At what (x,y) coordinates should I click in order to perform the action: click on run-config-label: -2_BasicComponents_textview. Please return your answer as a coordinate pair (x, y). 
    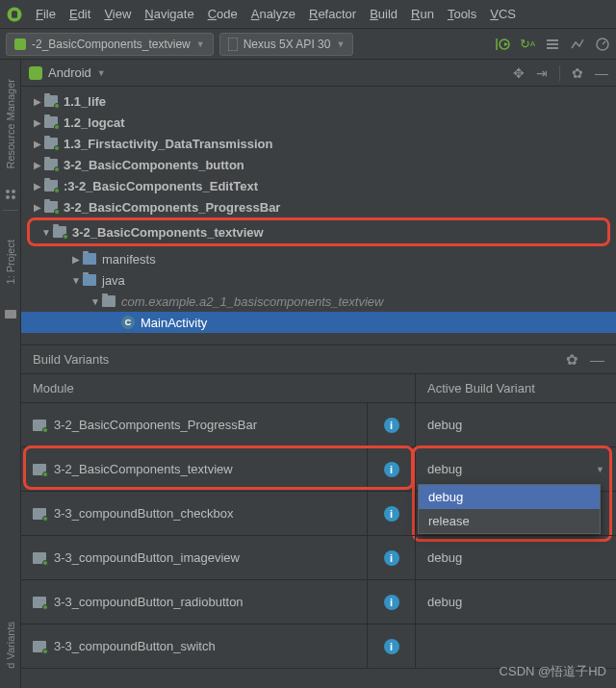
    Looking at the image, I should click on (112, 44).